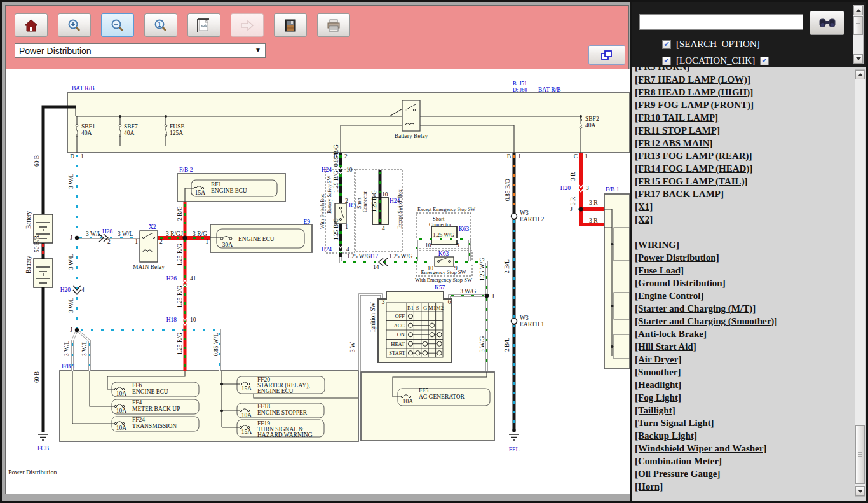 The width and height of the screenshot is (868, 503). I want to click on nav-link: [Combination Meter], so click(744, 461).